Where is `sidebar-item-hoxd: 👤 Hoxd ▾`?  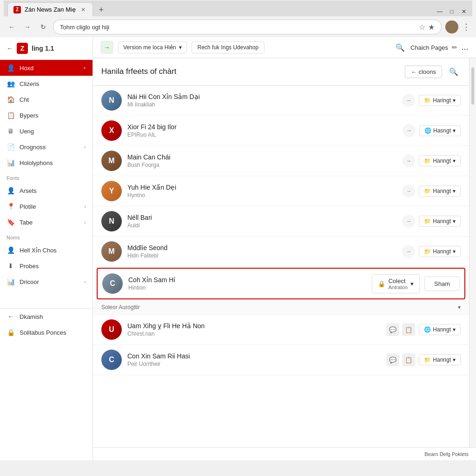
sidebar-item-hoxd: 👤 Hoxd ▾ is located at coordinates (46, 68).